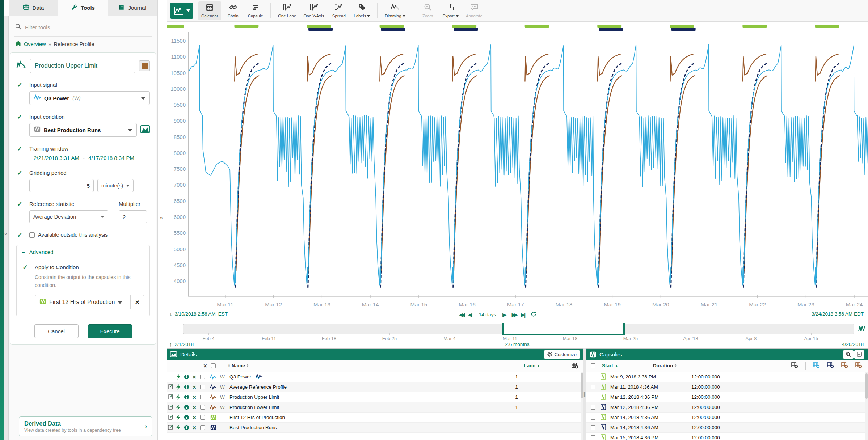 The image size is (868, 440). What do you see at coordinates (182, 11) in the screenshot?
I see `view-selector-button` at bounding box center [182, 11].